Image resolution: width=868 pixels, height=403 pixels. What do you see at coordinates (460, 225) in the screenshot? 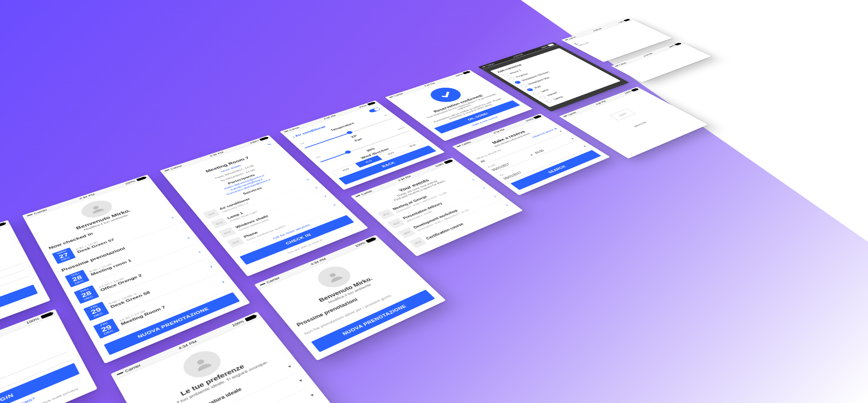
I see `event-row: ICO Certification course ›` at bounding box center [460, 225].